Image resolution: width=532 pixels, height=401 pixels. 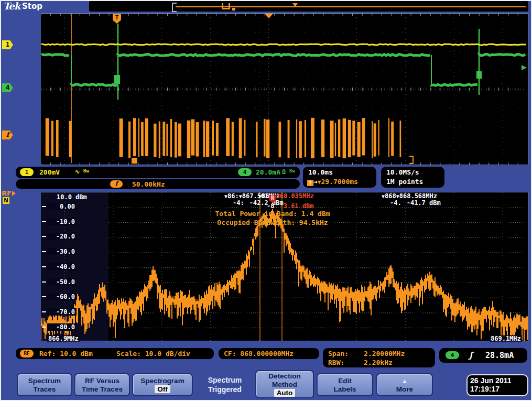 I want to click on occluded-marker-text: -4., so click(x=396, y=203).